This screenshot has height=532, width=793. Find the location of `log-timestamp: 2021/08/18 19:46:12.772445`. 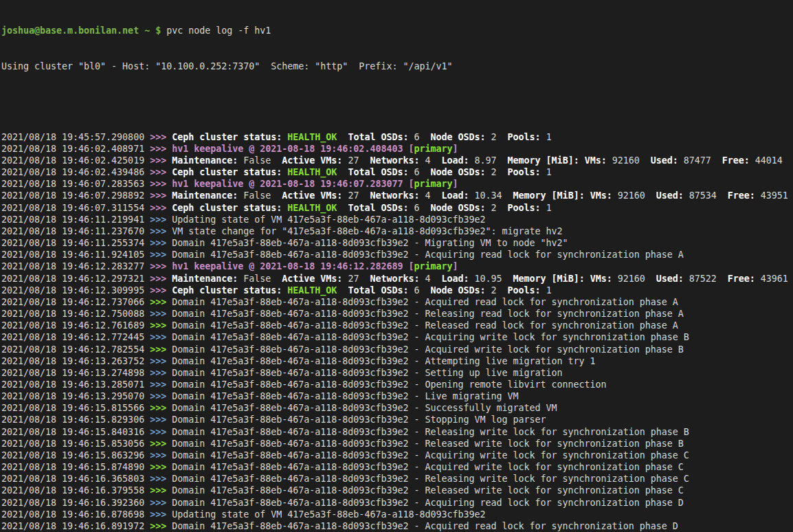

log-timestamp: 2021/08/18 19:46:12.772445 is located at coordinates (76, 337).